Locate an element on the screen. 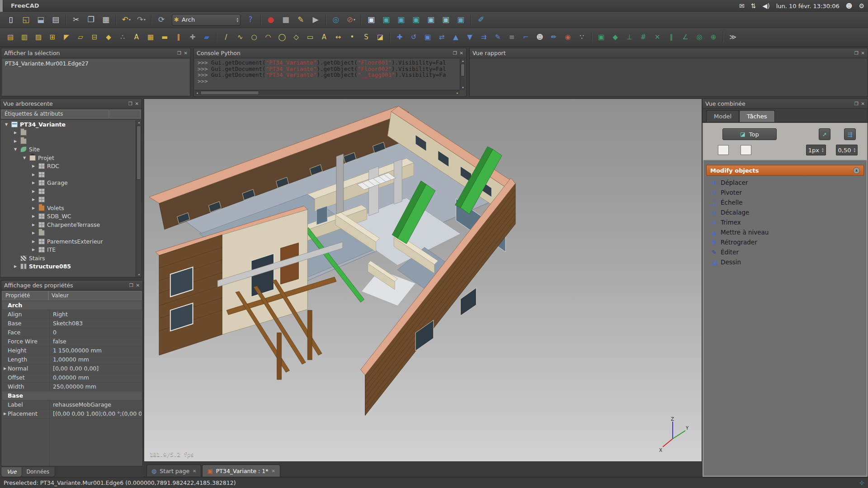 The height and width of the screenshot is (488, 868). scroll-right-icon: ▸ is located at coordinates (458, 93).